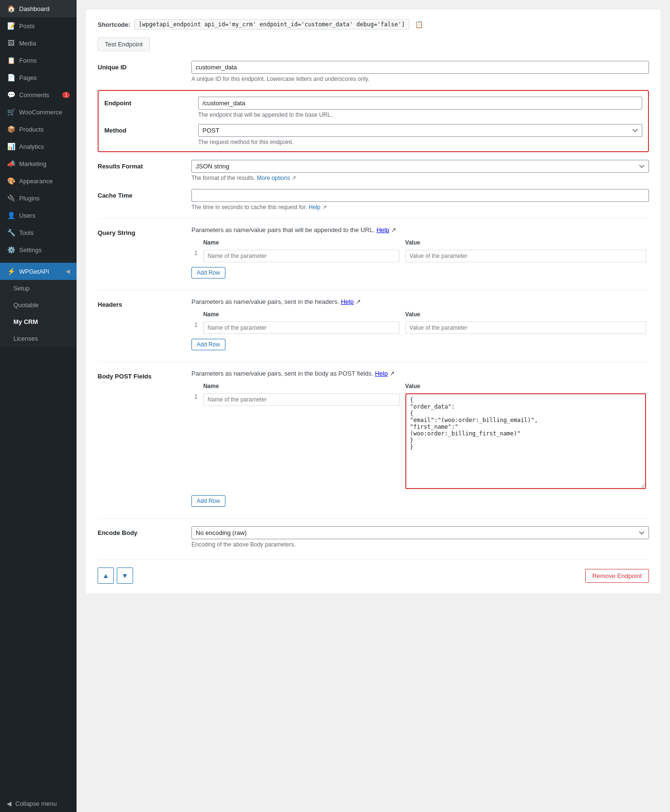 The image size is (670, 812). What do you see at coordinates (373, 24) in the screenshot?
I see `shortcode-row: Shortcode: [wpgetapi_endpoint api_id='my…` at bounding box center [373, 24].